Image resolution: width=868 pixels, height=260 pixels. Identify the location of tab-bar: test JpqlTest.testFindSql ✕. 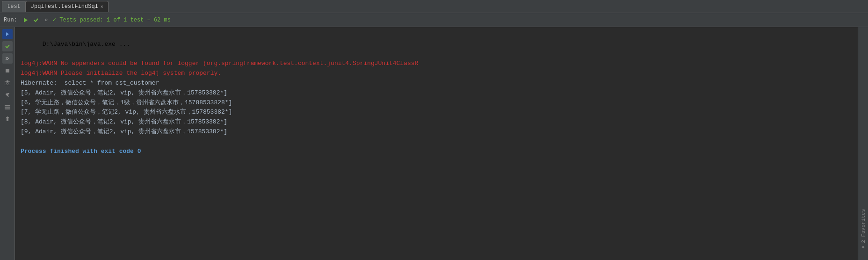
(434, 7).